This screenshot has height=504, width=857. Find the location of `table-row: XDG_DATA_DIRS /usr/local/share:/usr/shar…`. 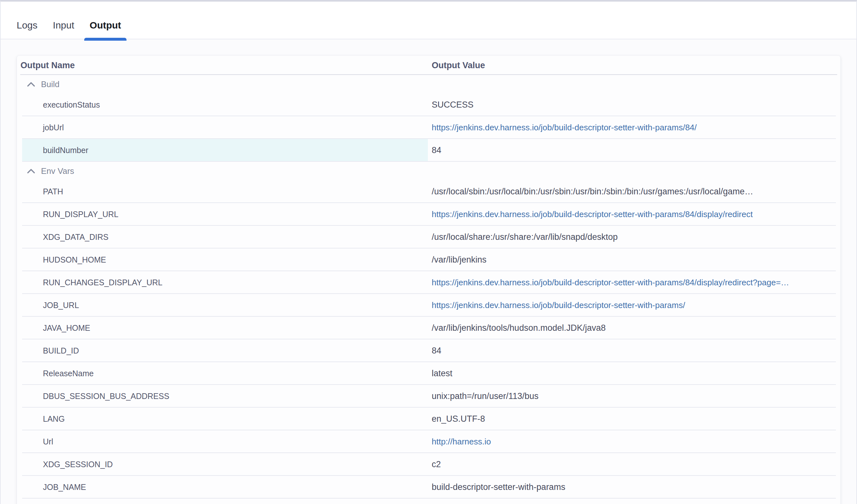

table-row: XDG_DATA_DIRS /usr/local/share:/usr/shar… is located at coordinates (428, 237).